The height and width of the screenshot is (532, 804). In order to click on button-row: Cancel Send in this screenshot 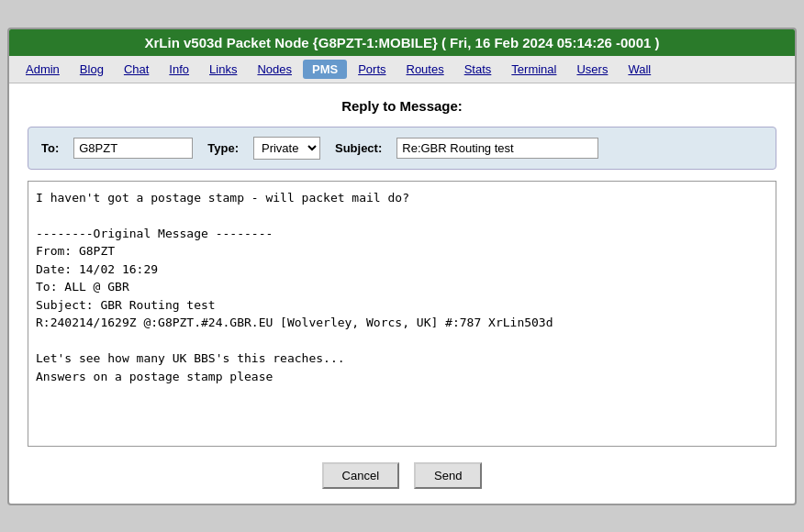, I will do `click(402, 475)`.